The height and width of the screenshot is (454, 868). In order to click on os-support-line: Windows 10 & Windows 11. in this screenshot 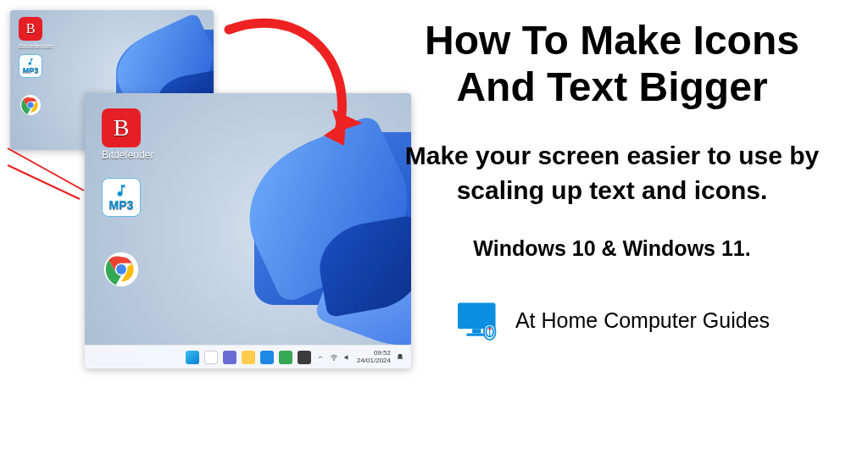, I will do `click(612, 249)`.